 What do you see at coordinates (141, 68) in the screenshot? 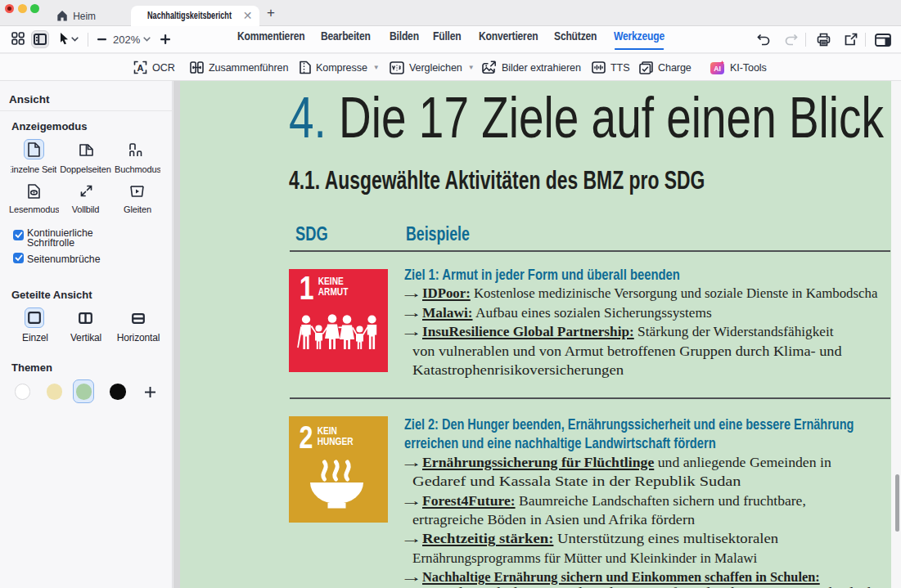
I see `svg-text: A` at bounding box center [141, 68].